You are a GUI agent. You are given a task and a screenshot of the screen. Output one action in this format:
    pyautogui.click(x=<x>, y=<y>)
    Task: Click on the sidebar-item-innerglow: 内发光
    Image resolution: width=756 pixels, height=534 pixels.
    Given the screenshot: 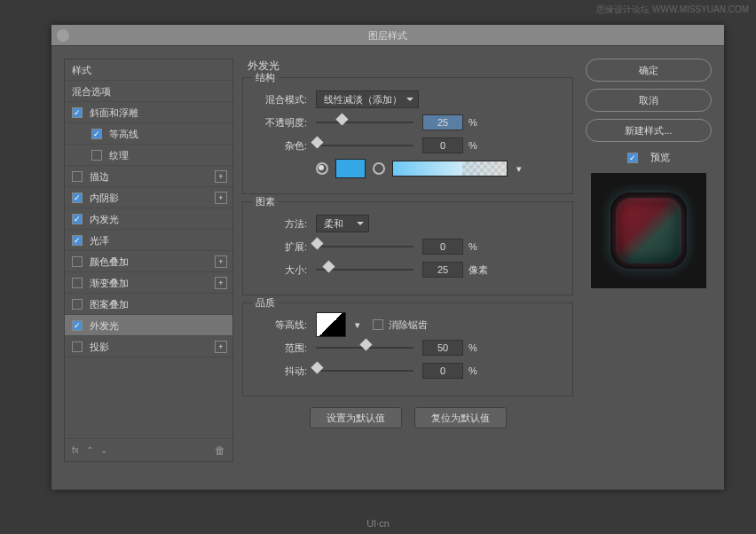 What is the action you would take?
    pyautogui.click(x=149, y=219)
    